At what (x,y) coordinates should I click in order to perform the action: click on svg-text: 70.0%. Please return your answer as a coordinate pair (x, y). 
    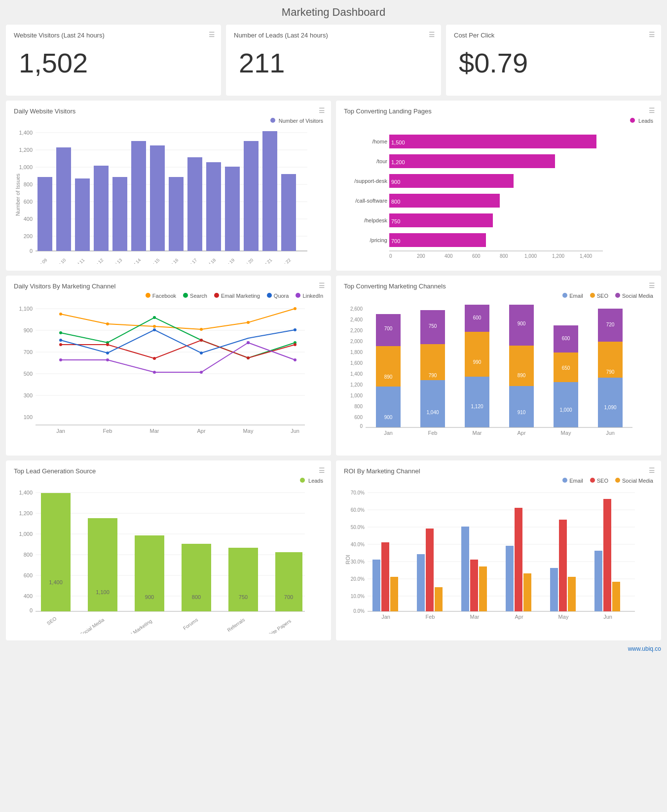
    Looking at the image, I should click on (358, 493).